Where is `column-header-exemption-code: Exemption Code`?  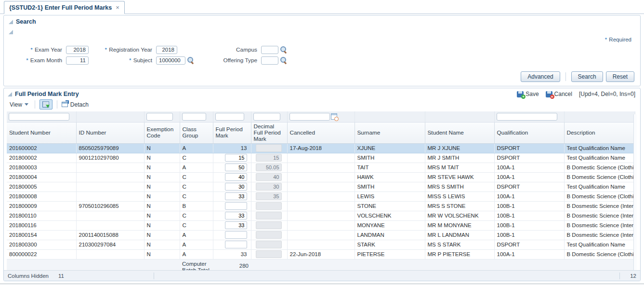 column-header-exemption-code: Exemption Code is located at coordinates (162, 133).